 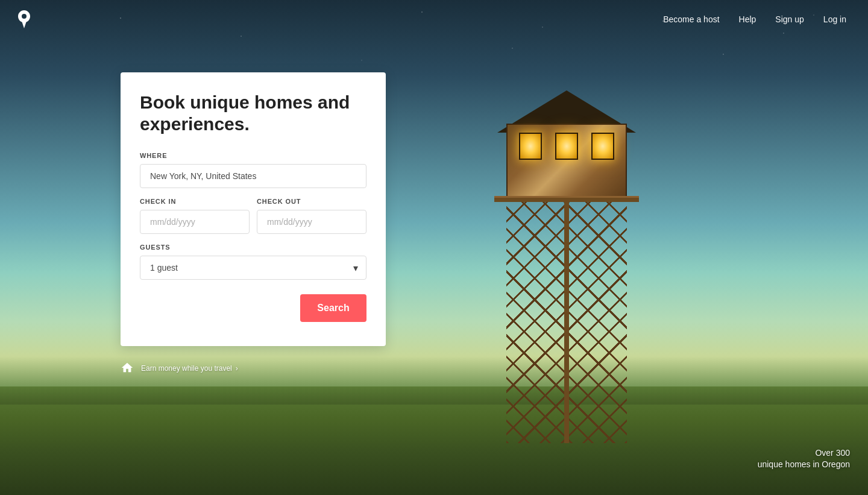 What do you see at coordinates (253, 156) in the screenshot?
I see `where-label: WHERE` at bounding box center [253, 156].